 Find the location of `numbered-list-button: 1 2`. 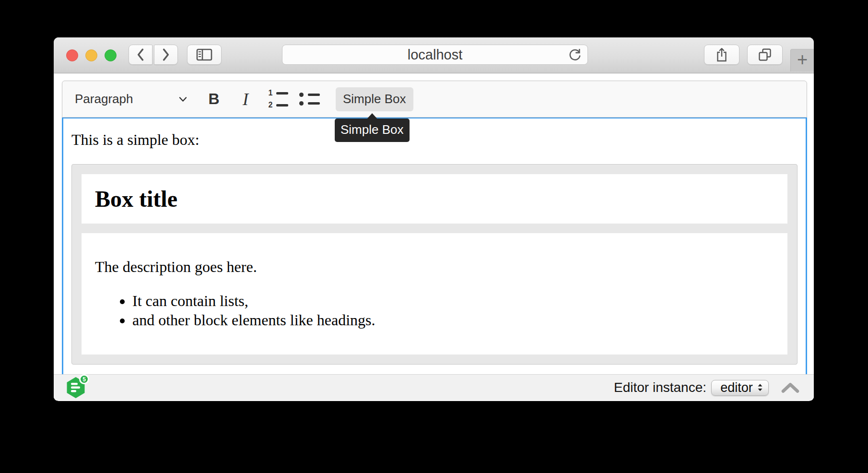

numbered-list-button: 1 2 is located at coordinates (277, 99).